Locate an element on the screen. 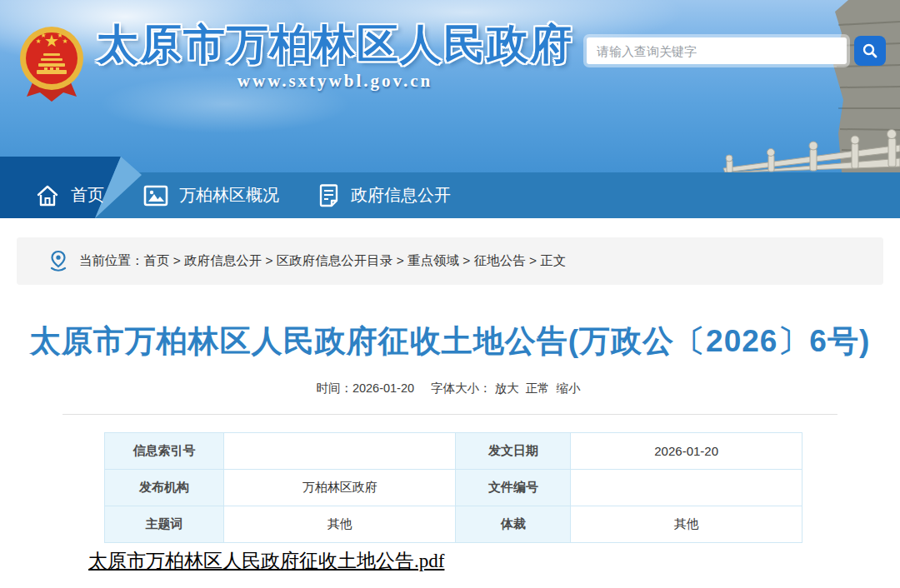 This screenshot has height=588, width=900. nav-item-home: 首页 is located at coordinates (70, 195).